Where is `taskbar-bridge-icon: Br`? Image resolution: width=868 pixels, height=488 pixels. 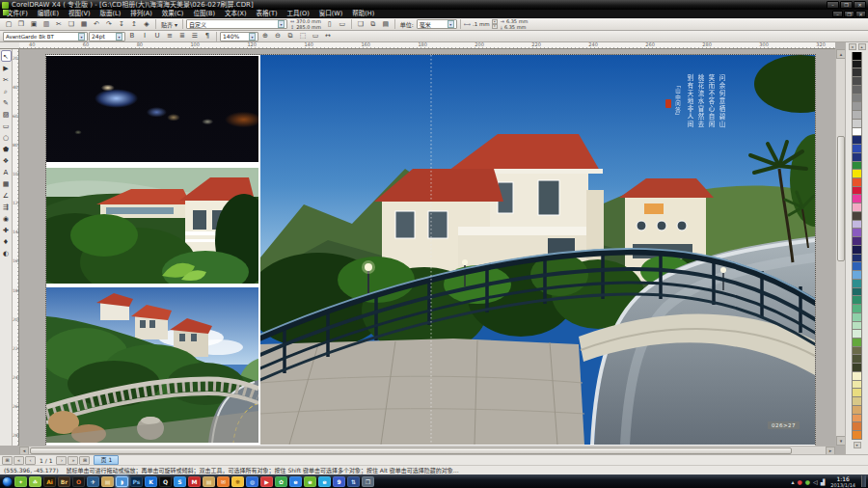
taskbar-bridge-icon: Br is located at coordinates (64, 482).